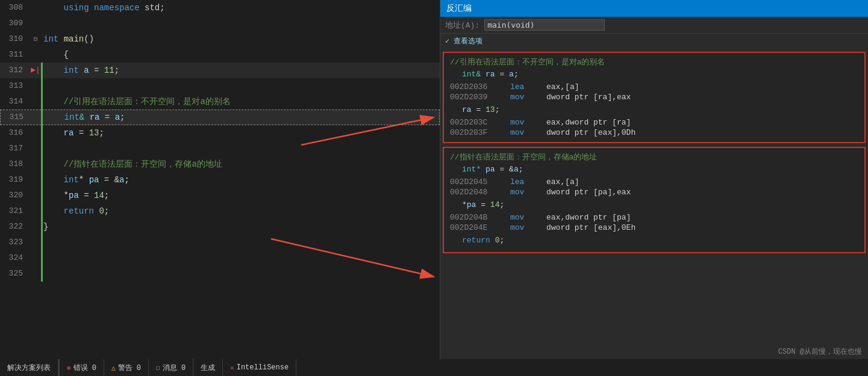 The image size is (868, 376). What do you see at coordinates (15, 164) in the screenshot?
I see `line-num-318: 318` at bounding box center [15, 164].